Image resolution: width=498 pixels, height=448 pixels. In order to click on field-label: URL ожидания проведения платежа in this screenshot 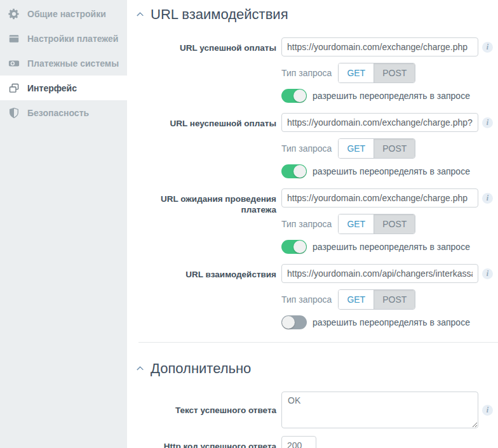, I will do `click(207, 221)`.